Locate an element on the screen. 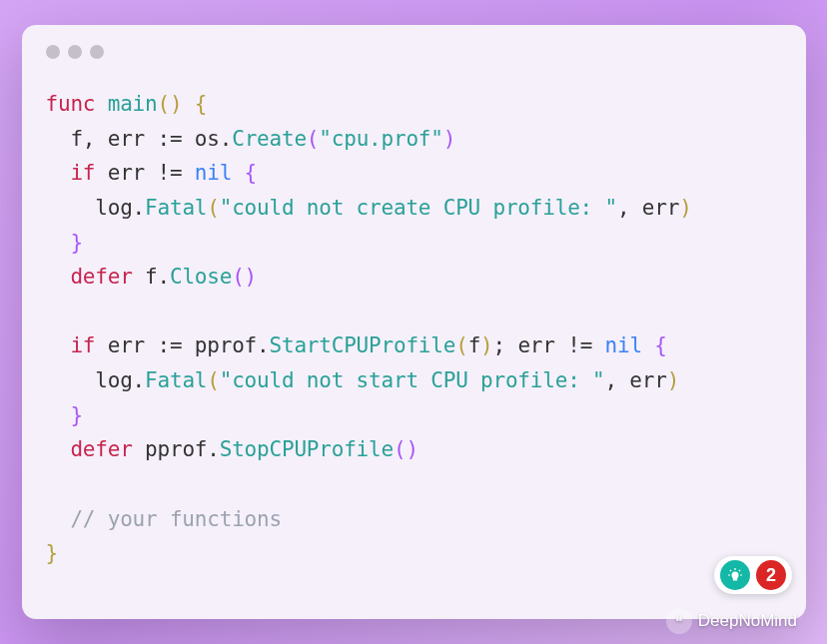 This screenshot has height=644, width=827. errne: err != is located at coordinates (145, 173).